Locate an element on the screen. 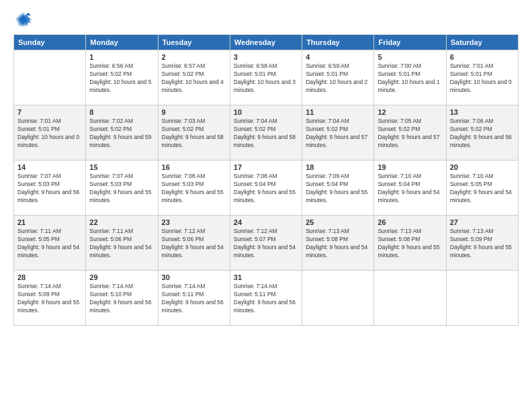 This screenshot has width=532, height=411. day-info: Sunrise: 7:12 AMSunset: 5:07 PMDaylight:… is located at coordinates (266, 244).